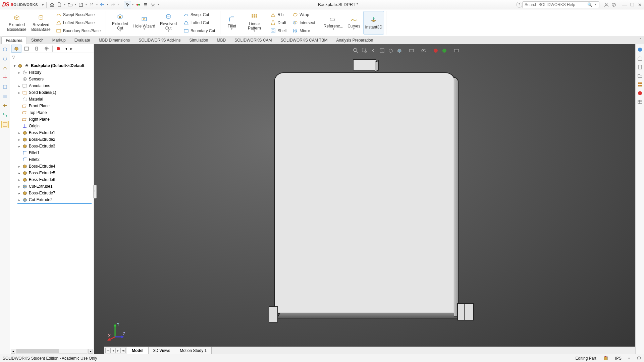 This screenshot has height=362, width=644. Describe the element at coordinates (17, 23) in the screenshot. I see `extruded-boss-button: Extruded Boss/Base` at that location.